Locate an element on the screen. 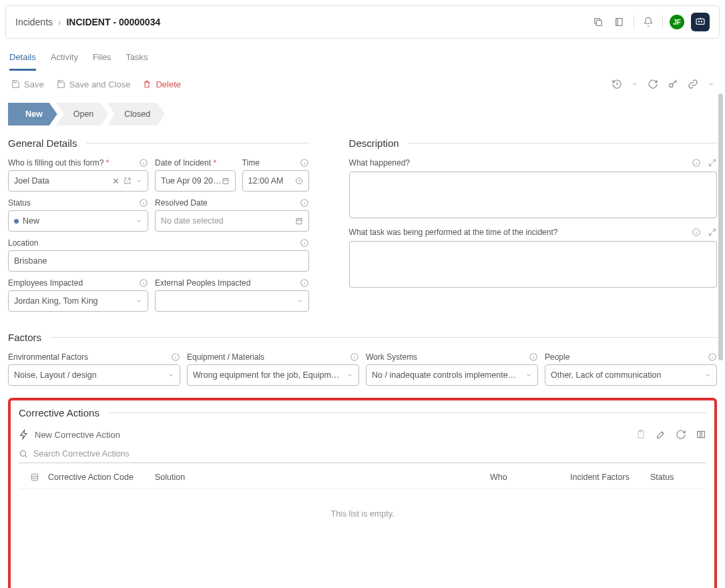 This screenshot has width=725, height=588. col-status: Status is located at coordinates (677, 477).